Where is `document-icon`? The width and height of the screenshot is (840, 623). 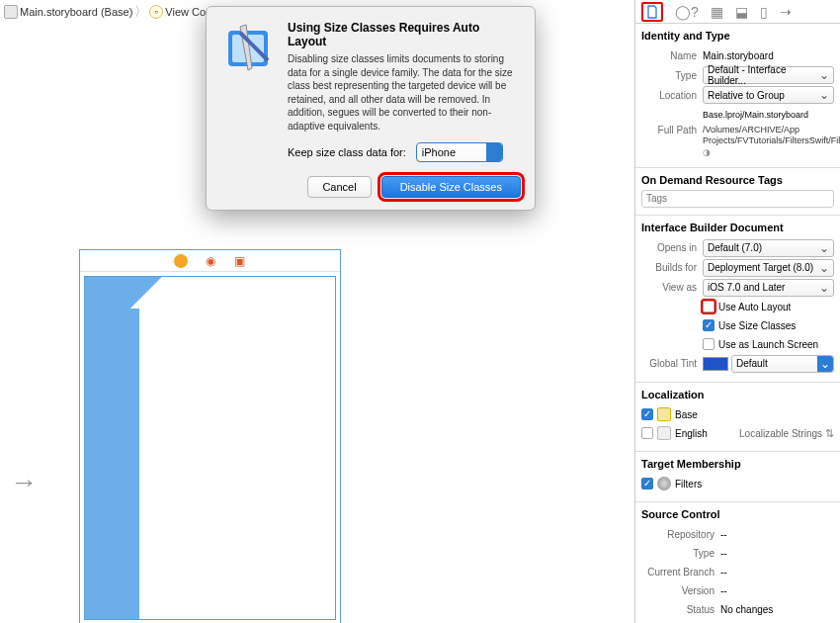 document-icon is located at coordinates (11, 12).